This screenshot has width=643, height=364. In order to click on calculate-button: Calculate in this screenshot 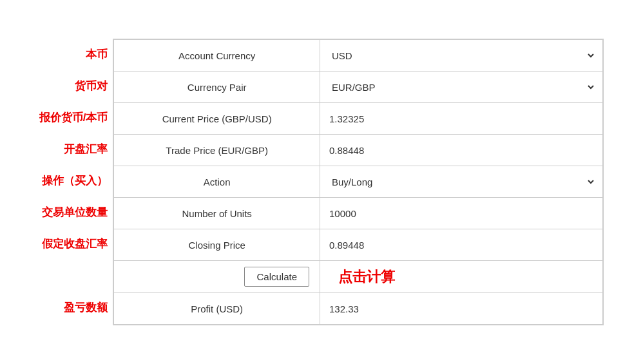, I will do `click(277, 277)`.